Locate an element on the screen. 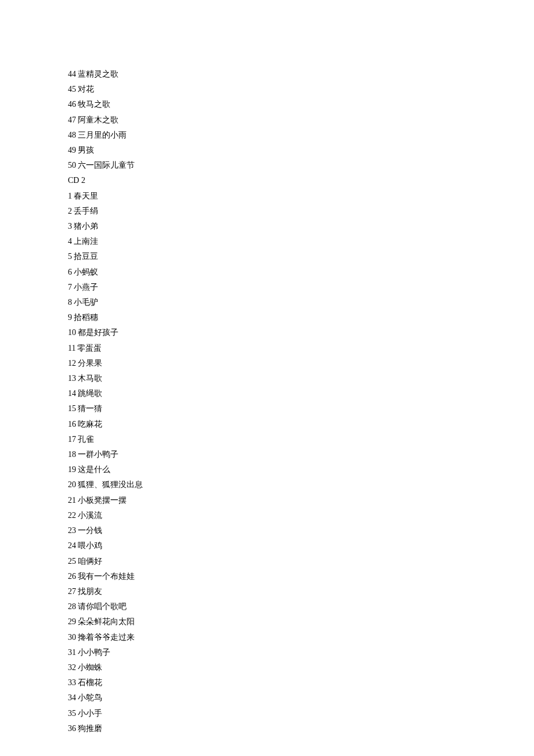  track-title: 牧马之歌 is located at coordinates (94, 105).